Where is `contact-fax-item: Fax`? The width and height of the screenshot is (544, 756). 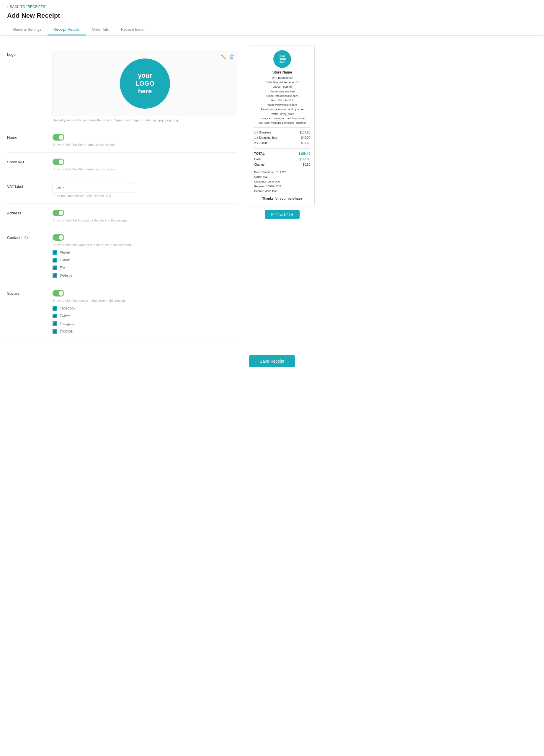 contact-fax-item: Fax is located at coordinates (145, 268).